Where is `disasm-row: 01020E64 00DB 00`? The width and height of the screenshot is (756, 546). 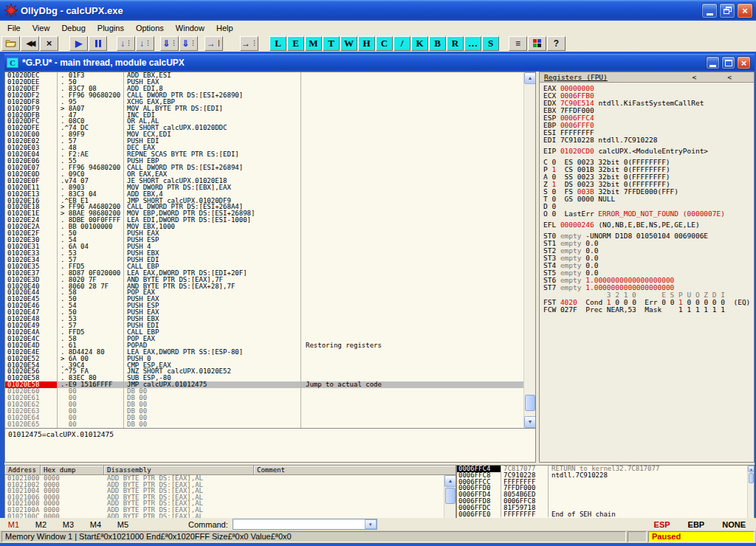 disasm-row: 01020E64 00DB 00 is located at coordinates (270, 418).